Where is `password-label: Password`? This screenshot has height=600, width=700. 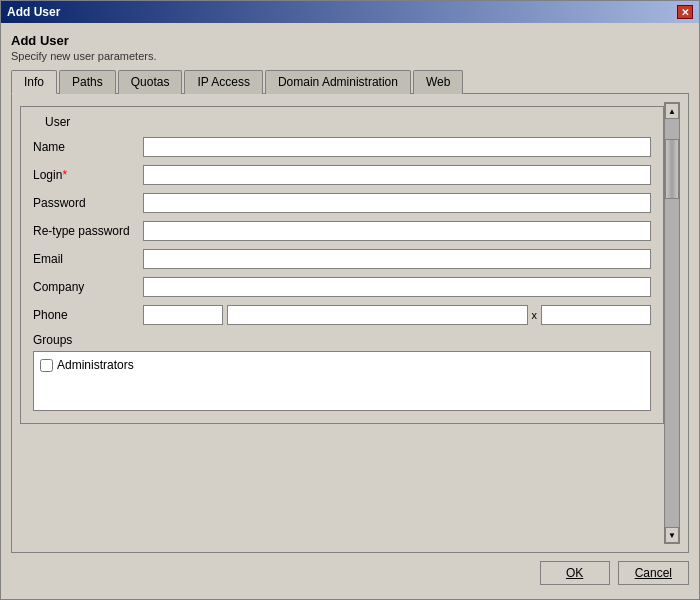
password-label: Password is located at coordinates (88, 203).